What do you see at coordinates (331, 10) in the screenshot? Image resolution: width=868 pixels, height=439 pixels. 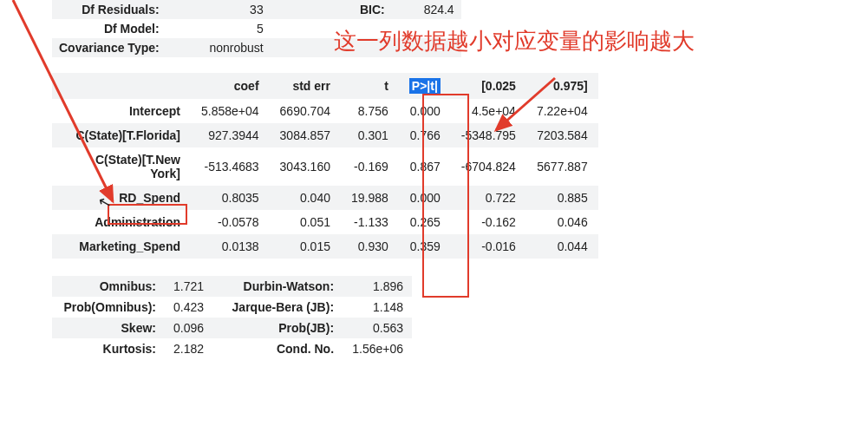 I see `label-bic: BIC:` at bounding box center [331, 10].